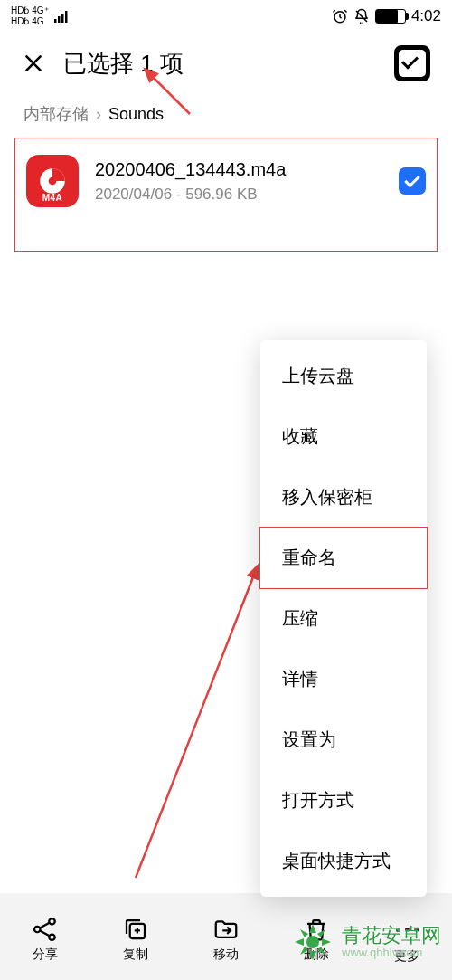 Image resolution: width=452 pixels, height=980 pixels. Describe the element at coordinates (344, 498) in the screenshot. I see `menu-move-safe: 移入保密柜` at that location.